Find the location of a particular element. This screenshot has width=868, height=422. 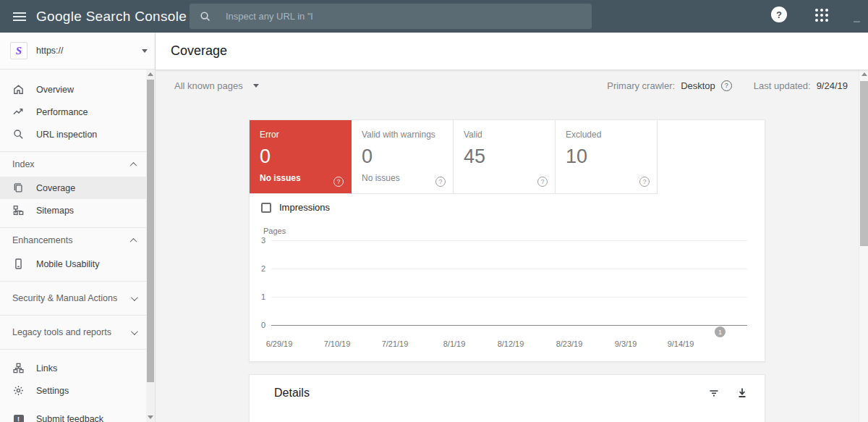

status-card-label: Excluded is located at coordinates (606, 135).